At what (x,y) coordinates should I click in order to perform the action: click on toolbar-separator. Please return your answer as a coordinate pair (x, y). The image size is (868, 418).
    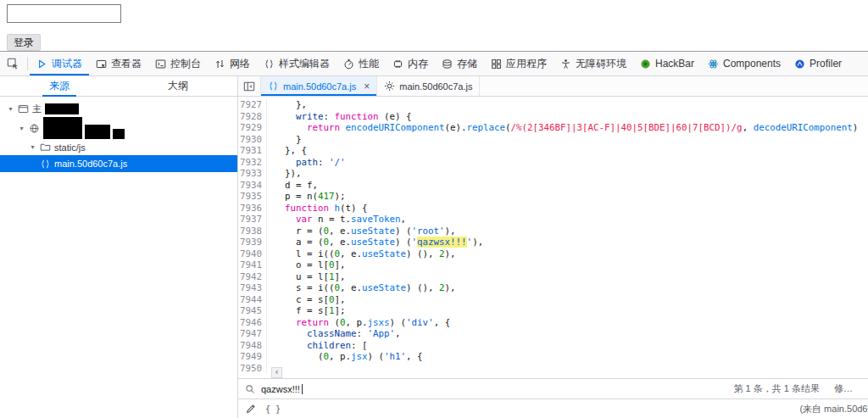
    Looking at the image, I should click on (27, 64).